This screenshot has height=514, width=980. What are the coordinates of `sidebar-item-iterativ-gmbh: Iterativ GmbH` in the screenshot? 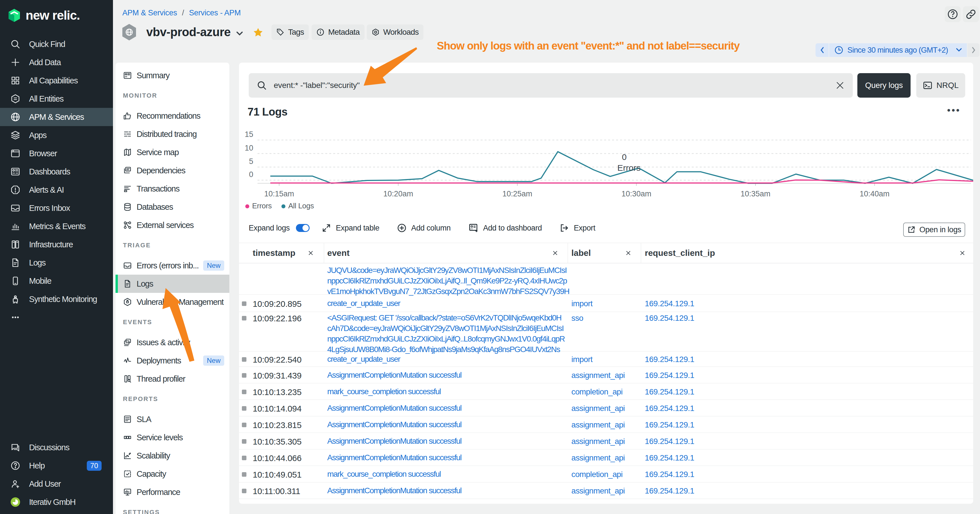 It's located at (56, 502).